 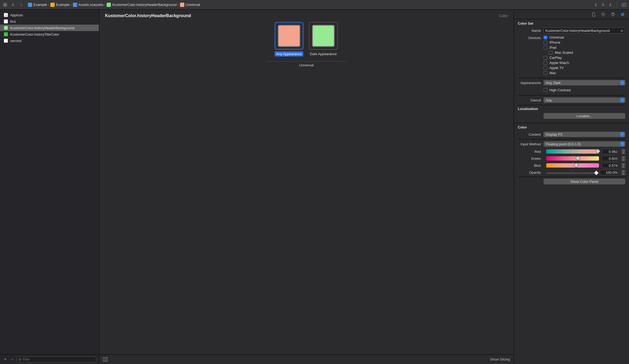 What do you see at coordinates (622, 31) in the screenshot?
I see `clear-icon: ⊕` at bounding box center [622, 31].